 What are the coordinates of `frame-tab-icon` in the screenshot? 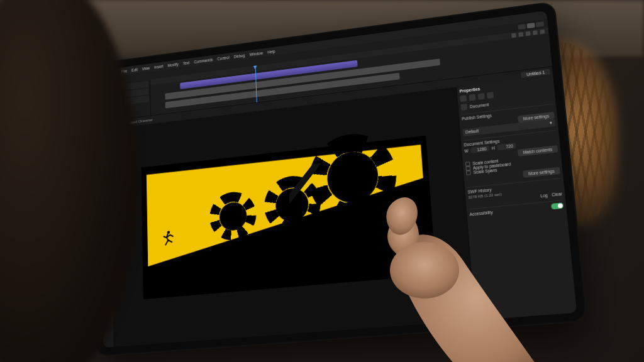 It's located at (482, 97).